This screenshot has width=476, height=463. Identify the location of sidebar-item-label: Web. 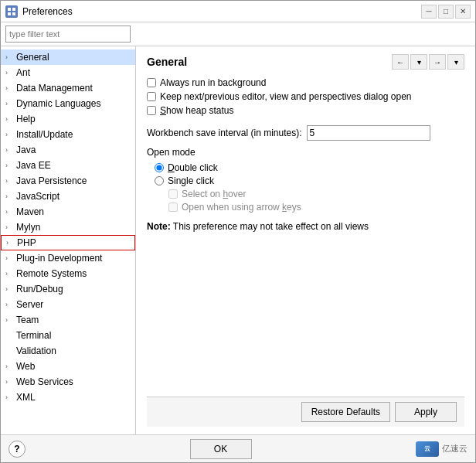
(26, 366).